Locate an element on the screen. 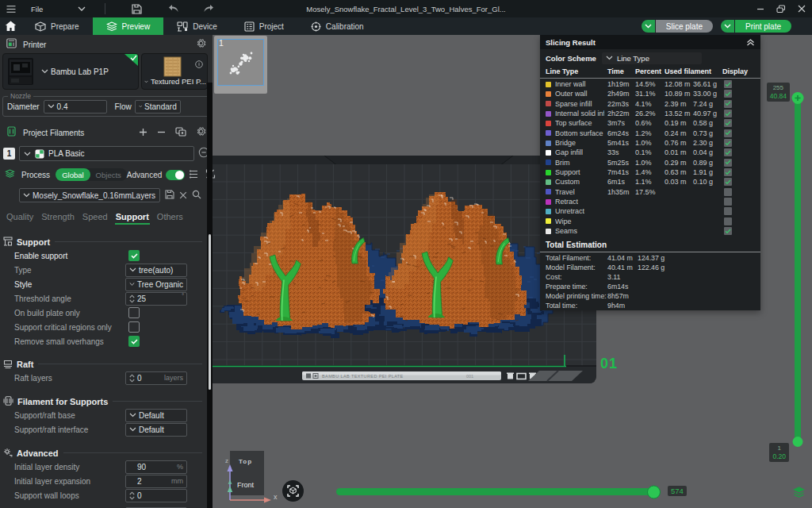 This screenshot has height=508, width=812. color-scheme-select: Line Type is located at coordinates (652, 59).